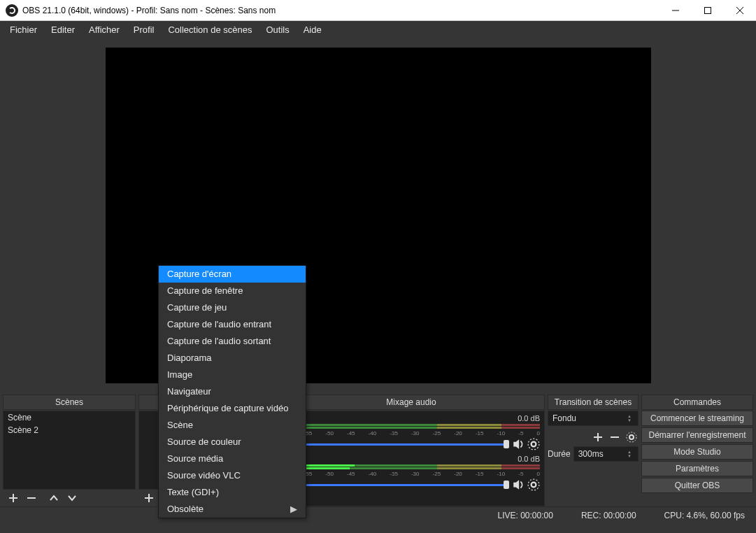 This screenshot has height=533, width=756. I want to click on mixer-channel: bureau 0.0 dB -60-55-50-45-40-35-30-25-2…, so click(411, 432).